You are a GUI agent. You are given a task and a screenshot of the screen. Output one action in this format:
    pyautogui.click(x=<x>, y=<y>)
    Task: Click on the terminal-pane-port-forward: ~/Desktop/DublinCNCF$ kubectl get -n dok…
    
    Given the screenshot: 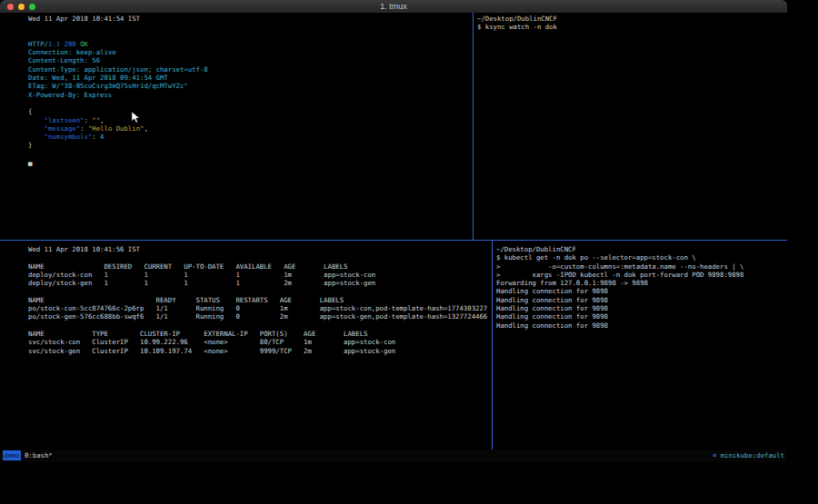 What is the action you would take?
    pyautogui.click(x=640, y=345)
    